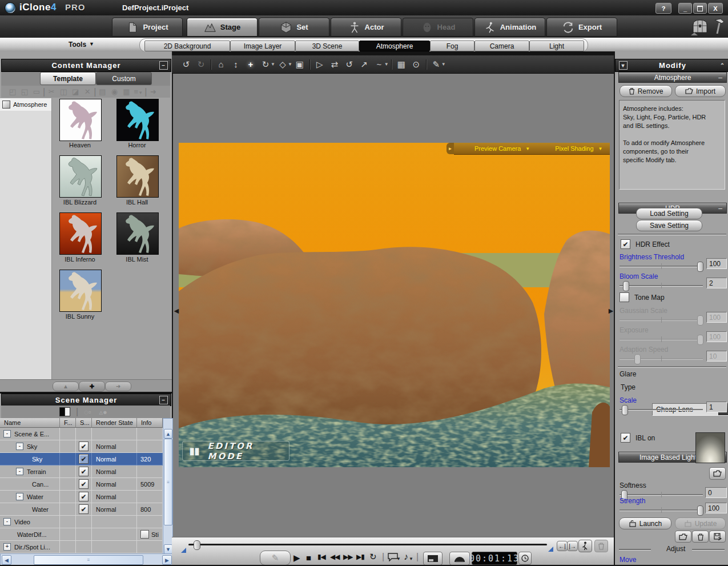  I want to click on column-render-state: Render State, so click(114, 423).